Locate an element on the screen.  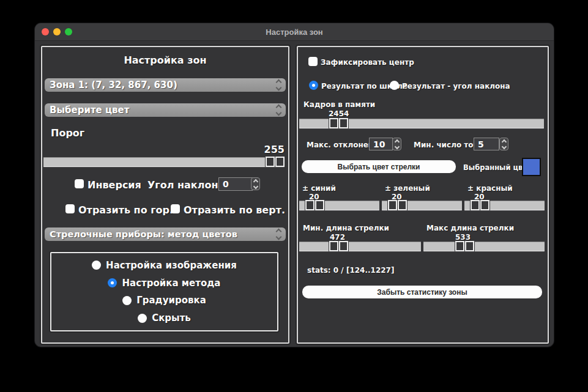
result-angle-label: Результат - угол наклона is located at coordinates (456, 86).